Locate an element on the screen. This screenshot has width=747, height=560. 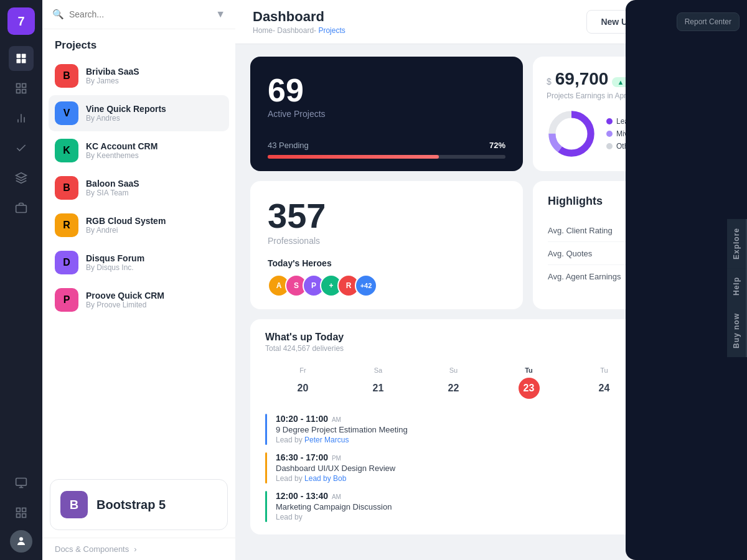
bootstrap-logo: B is located at coordinates (74, 505).